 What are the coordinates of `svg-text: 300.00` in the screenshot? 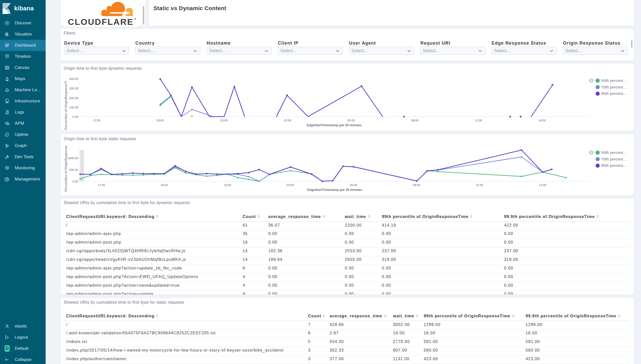 It's located at (74, 88).